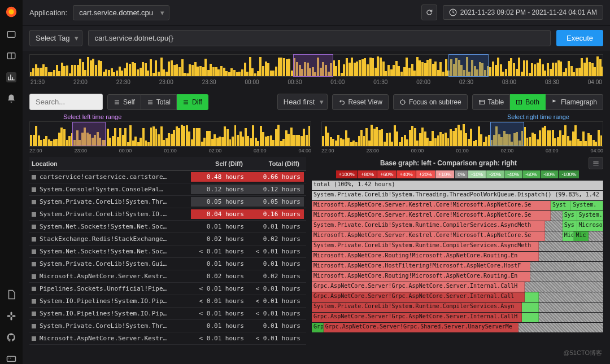  Describe the element at coordinates (111, 164) in the screenshot. I see `col-location: Location` at that location.